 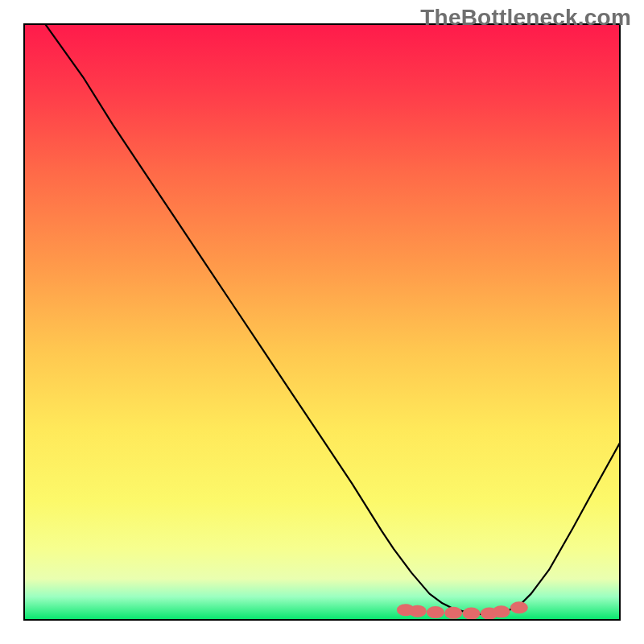 I want to click on axis-right, so click(x=620, y=322).